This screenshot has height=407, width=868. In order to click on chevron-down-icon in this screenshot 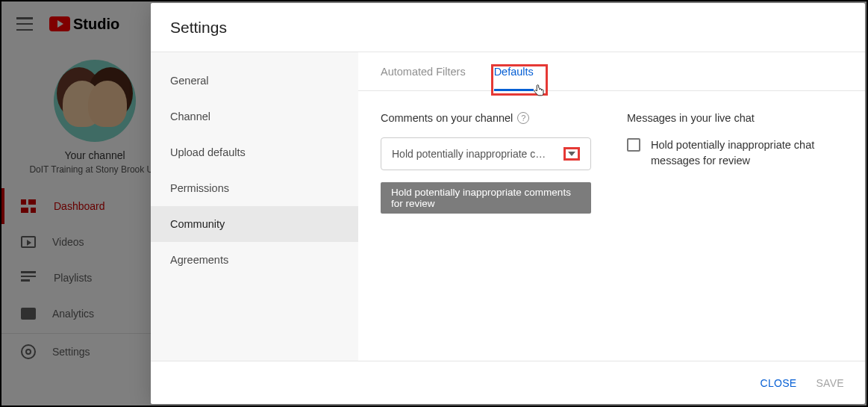, I will do `click(572, 154)`.